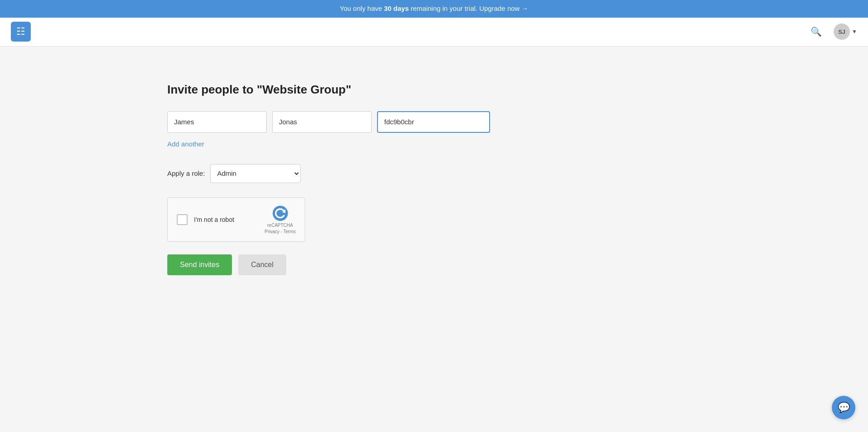 This screenshot has width=868, height=432. Describe the element at coordinates (236, 220) in the screenshot. I see `recaptcha-widget: I'm not a robot reCAPTCHA Privacy - Term…` at that location.